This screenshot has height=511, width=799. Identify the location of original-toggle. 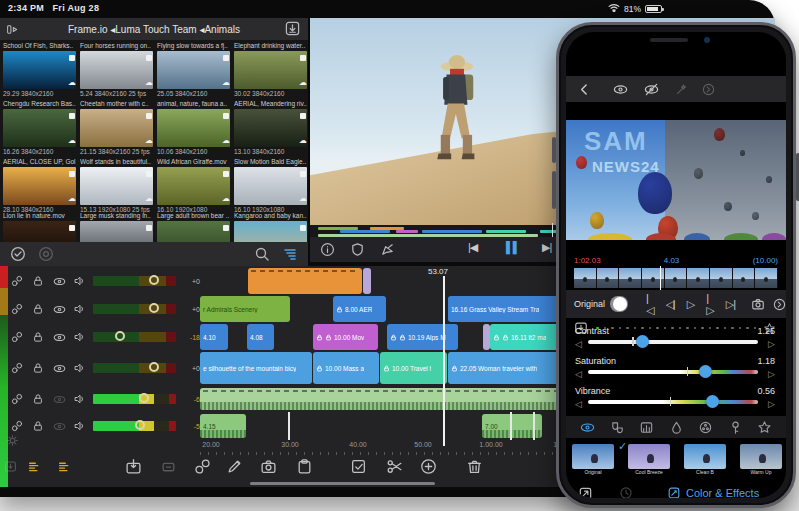
(619, 304).